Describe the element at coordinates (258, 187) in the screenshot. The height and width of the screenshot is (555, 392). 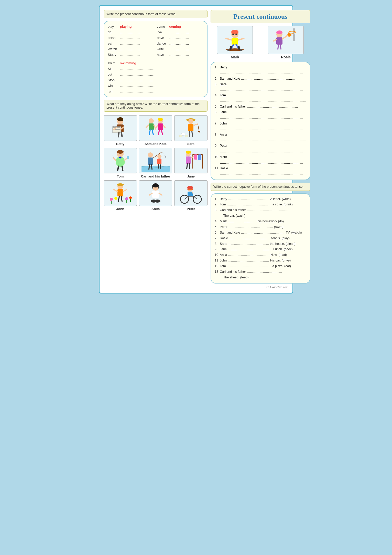
I see `instruction-3-text: Write the correct negative form of the p…` at that location.